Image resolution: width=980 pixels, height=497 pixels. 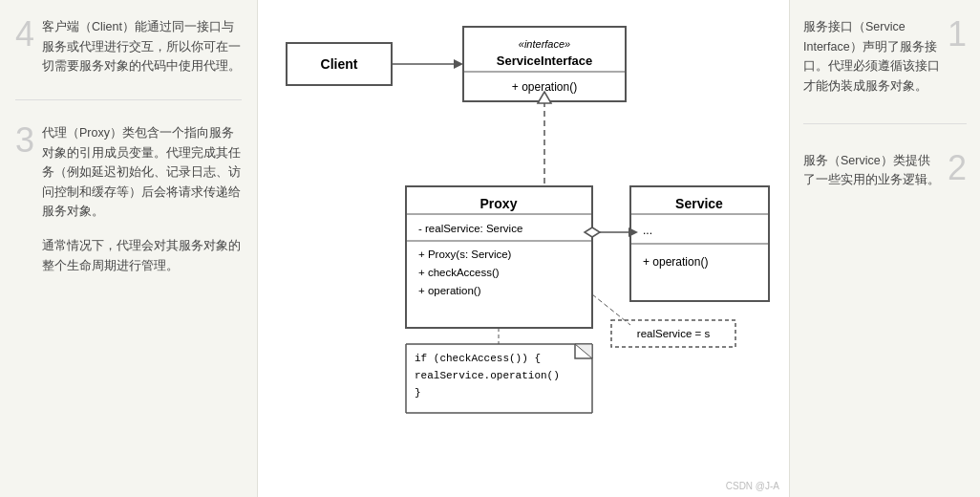 I want to click on annotation-3-text2: 通常情况下，代理会对其服务对象的整个生命周期进行管理。, so click(x=128, y=256).